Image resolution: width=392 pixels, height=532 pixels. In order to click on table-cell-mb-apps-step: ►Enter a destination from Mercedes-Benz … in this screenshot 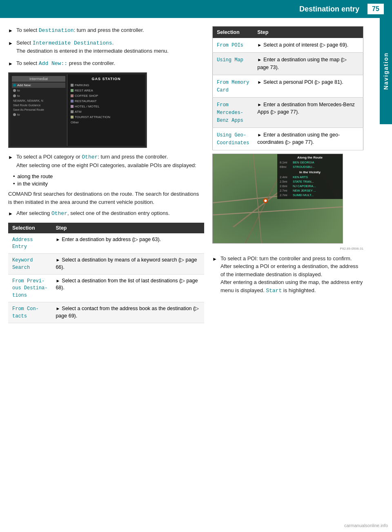, I will do `click(308, 112)`.